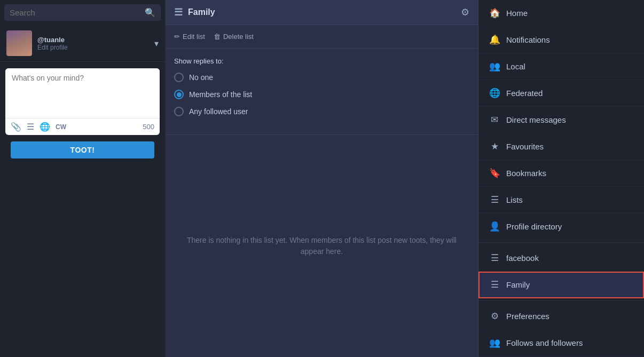 This screenshot has width=644, height=357. I want to click on search-icon: 🔍, so click(150, 13).